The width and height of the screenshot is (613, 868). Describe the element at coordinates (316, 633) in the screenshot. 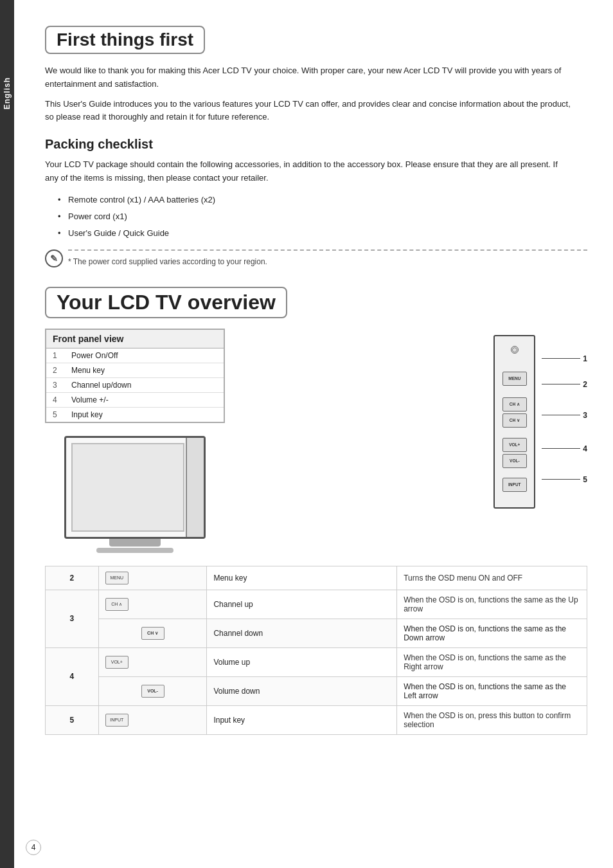

I see `detail-row-chdown: CH ∨ Channel down When the OSD is on, fu…` at that location.